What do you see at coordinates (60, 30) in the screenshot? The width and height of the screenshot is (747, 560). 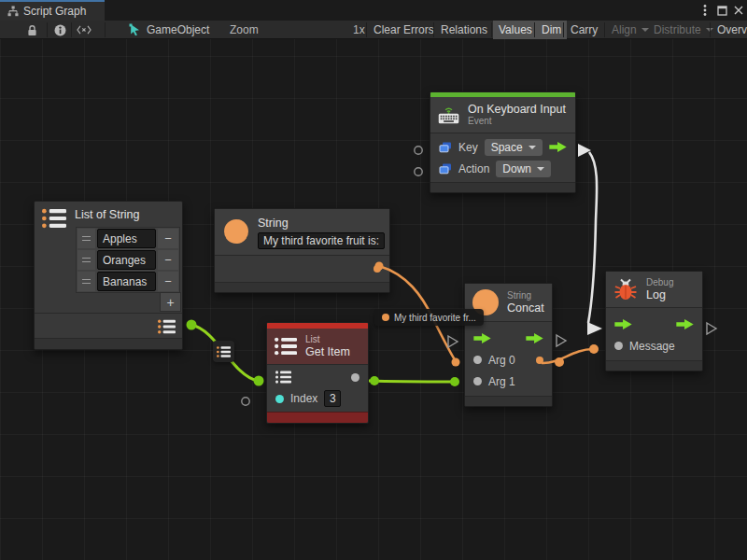 I see `info-icon` at bounding box center [60, 30].